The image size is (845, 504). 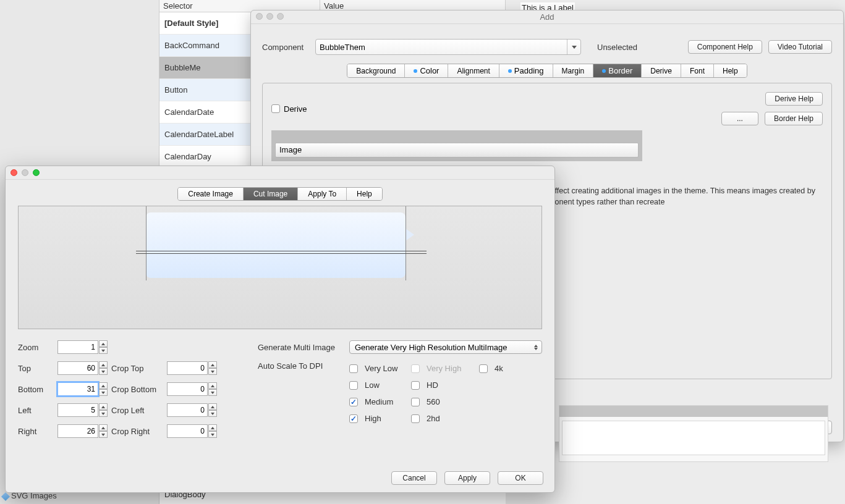 What do you see at coordinates (547, 17) in the screenshot?
I see `add-titlebar: Add` at bounding box center [547, 17].